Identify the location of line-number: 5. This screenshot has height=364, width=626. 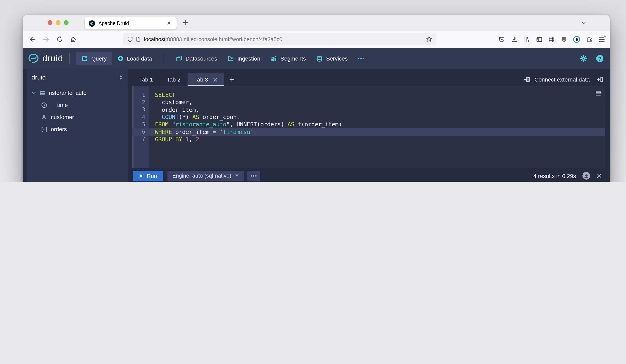
(141, 124).